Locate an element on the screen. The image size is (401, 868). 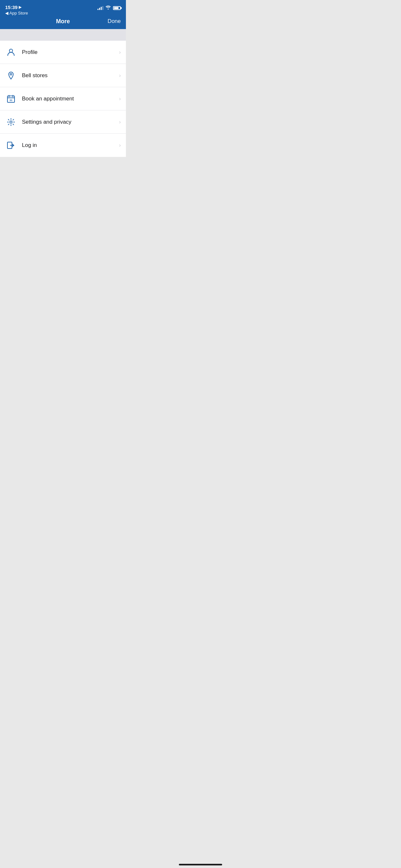
menu-item-profile: Profile › is located at coordinates (63, 53).